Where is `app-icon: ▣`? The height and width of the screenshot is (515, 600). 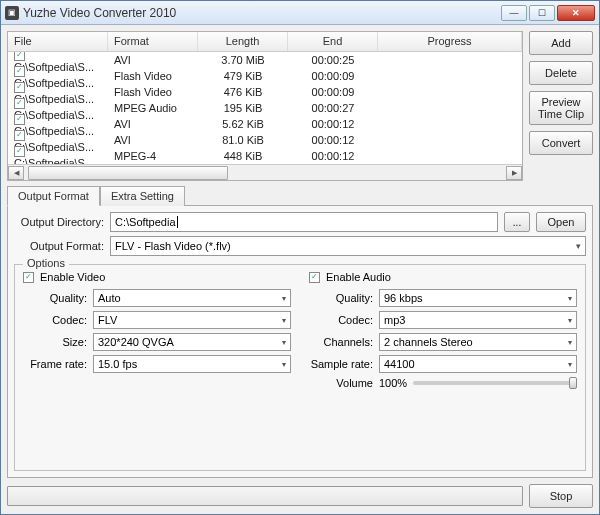
app-icon: ▣ is located at coordinates (12, 13).